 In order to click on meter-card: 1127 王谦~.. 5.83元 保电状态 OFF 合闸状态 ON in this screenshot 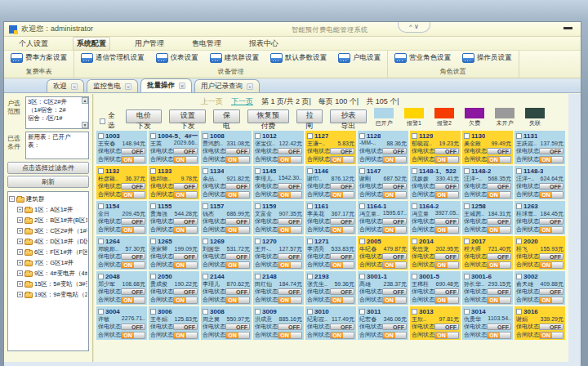, I will do `click(331, 147)`.